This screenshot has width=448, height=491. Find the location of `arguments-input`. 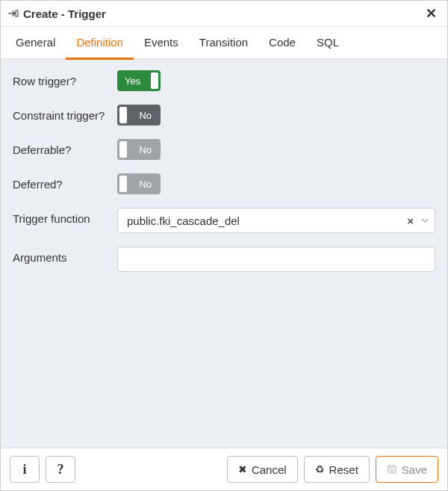

arguments-input is located at coordinates (276, 259).